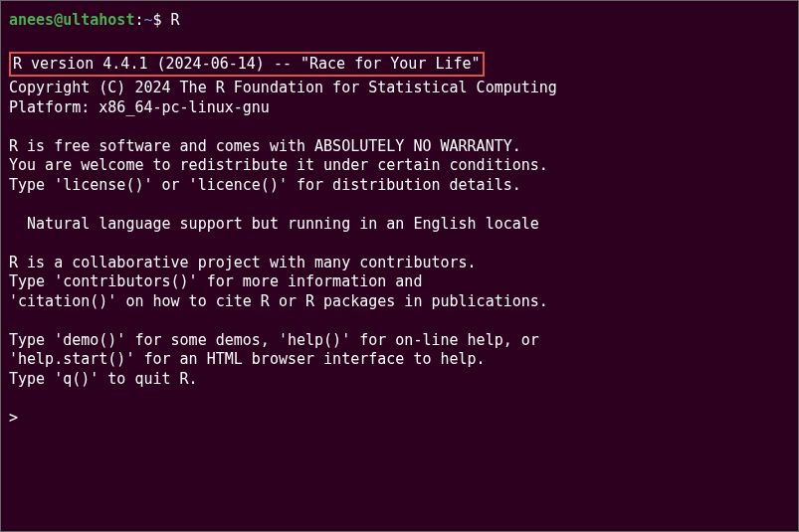 The image size is (799, 532). I want to click on platform-line: Platform: x86_64-pc-linux-gnu, so click(400, 108).